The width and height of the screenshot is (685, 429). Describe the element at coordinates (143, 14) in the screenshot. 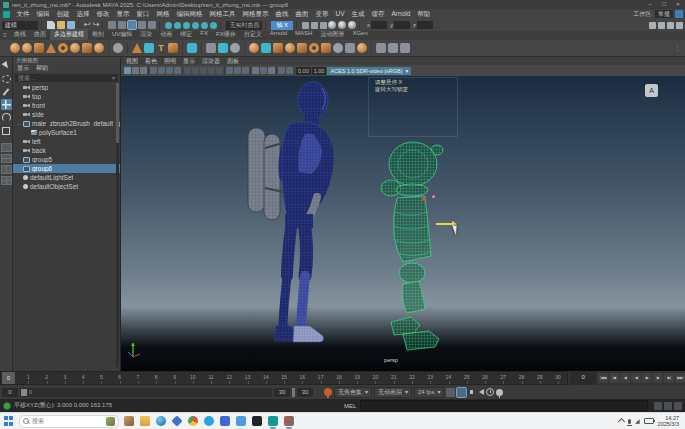

I see `menu-item: 窗口` at that location.